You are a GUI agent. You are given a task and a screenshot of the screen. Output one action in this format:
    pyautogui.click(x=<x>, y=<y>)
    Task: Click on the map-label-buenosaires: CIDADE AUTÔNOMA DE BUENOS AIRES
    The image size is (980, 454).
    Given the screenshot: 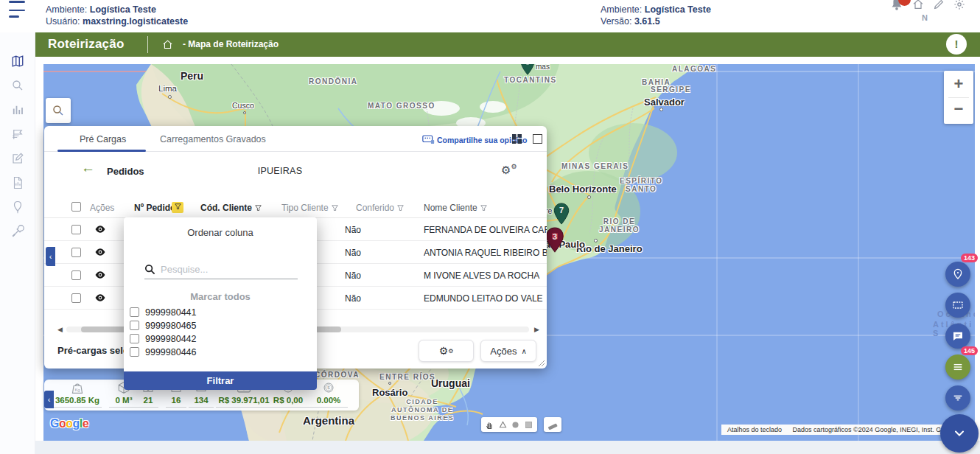 What is the action you would take?
    pyautogui.click(x=422, y=410)
    